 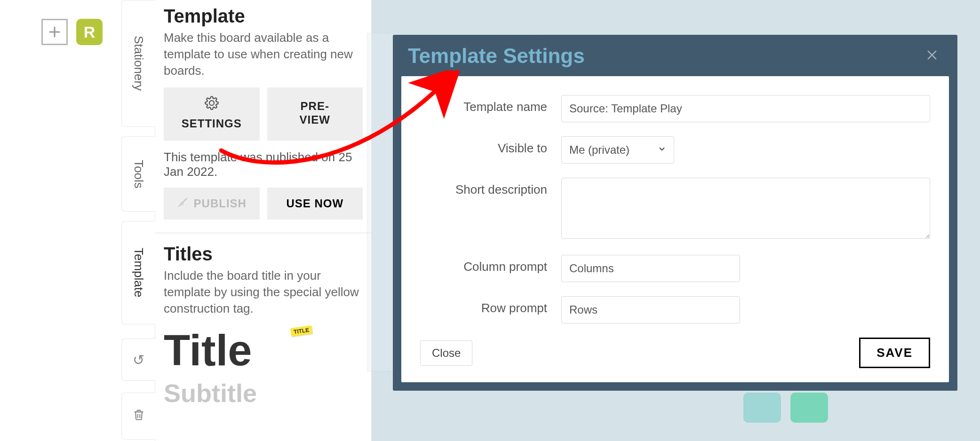 I want to click on dialog-save-button: SAVE, so click(x=895, y=353).